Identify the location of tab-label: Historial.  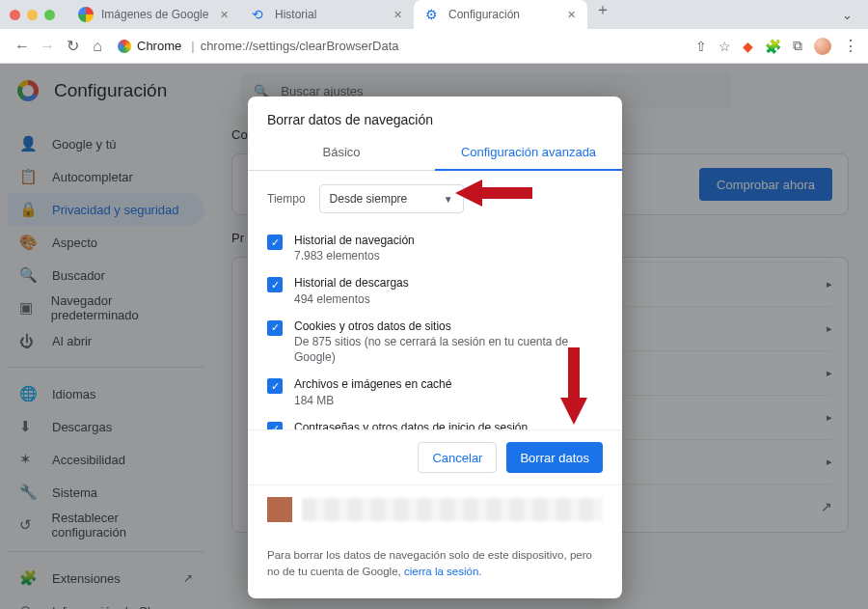
(295, 14).